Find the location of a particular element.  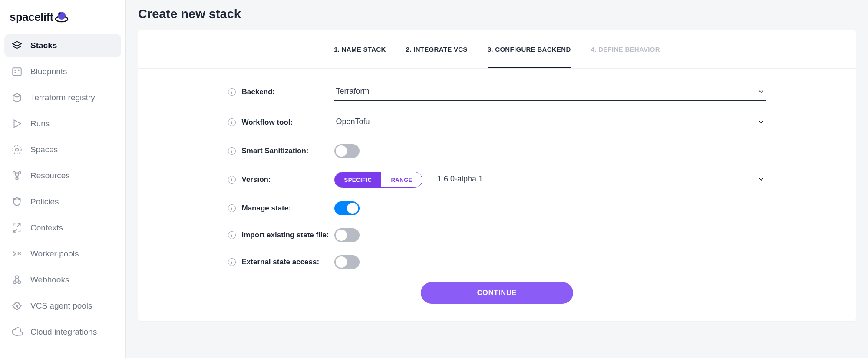

sidebar-item-webhooks: Webhooks is located at coordinates (63, 280).